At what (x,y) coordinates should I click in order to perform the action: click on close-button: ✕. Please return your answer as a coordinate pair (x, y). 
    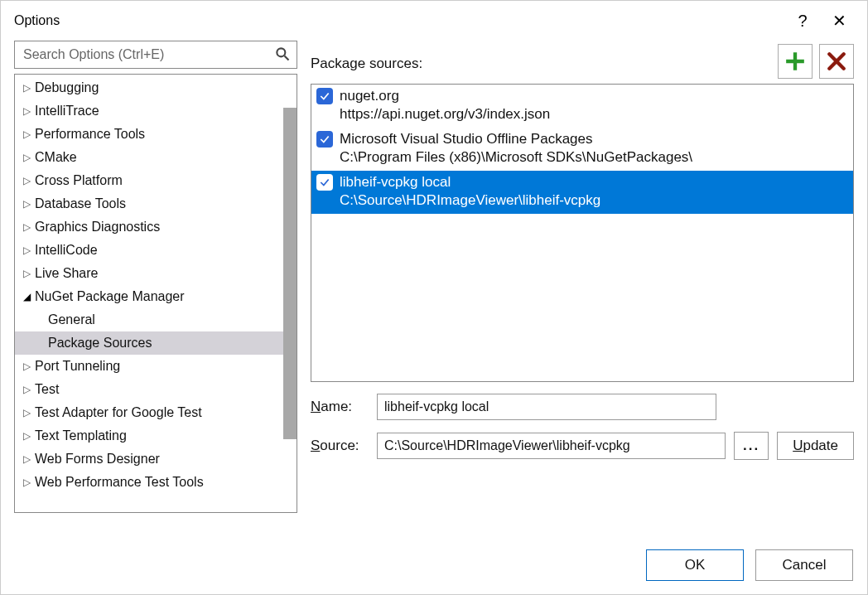
    Looking at the image, I should click on (839, 21).